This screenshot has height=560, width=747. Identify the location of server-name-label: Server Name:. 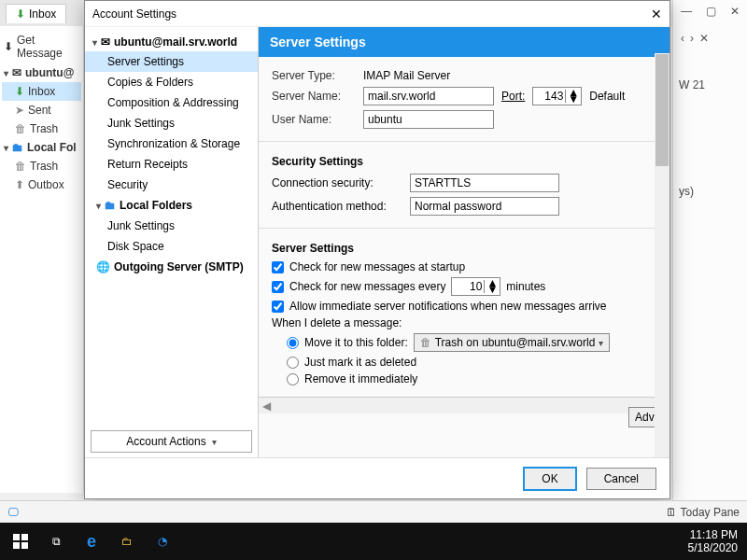
(314, 96).